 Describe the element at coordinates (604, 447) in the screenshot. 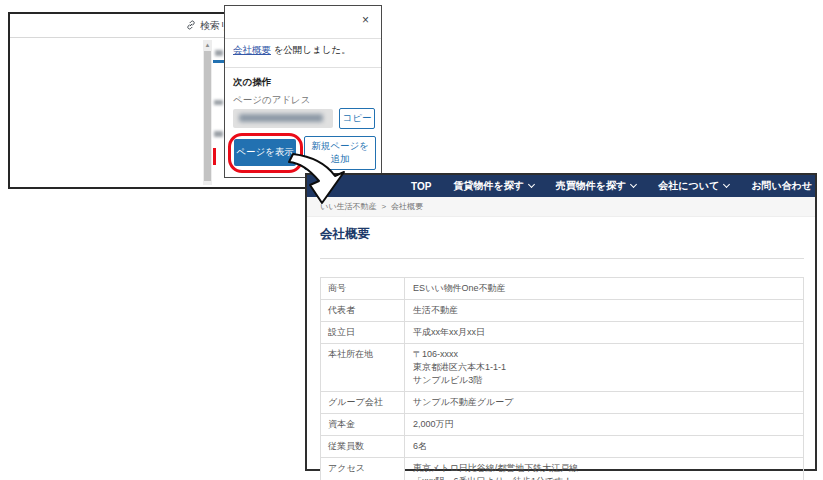

I see `row-value: 6名` at that location.